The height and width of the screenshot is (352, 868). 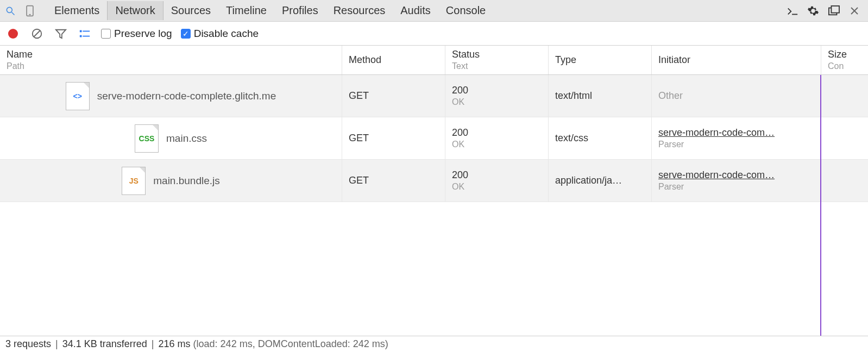 What do you see at coordinates (134, 181) in the screenshot?
I see `js-file-icon: JS` at bounding box center [134, 181].